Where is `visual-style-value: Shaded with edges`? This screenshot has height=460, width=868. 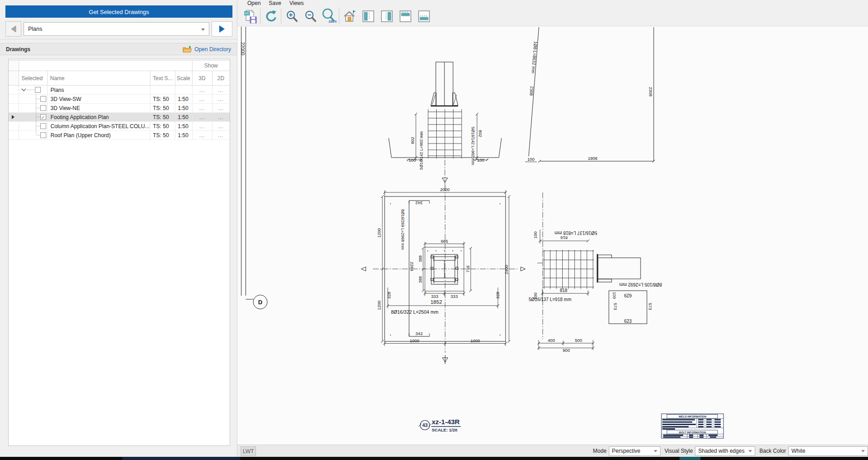 visual-style-value: Shaded with edges is located at coordinates (722, 451).